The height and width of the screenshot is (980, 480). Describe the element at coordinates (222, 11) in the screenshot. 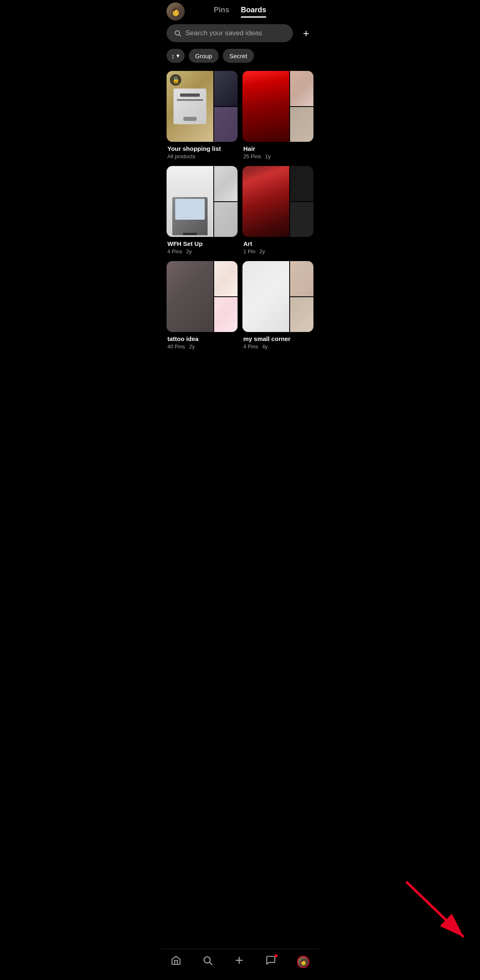

I see `tab-pins: Pins` at that location.